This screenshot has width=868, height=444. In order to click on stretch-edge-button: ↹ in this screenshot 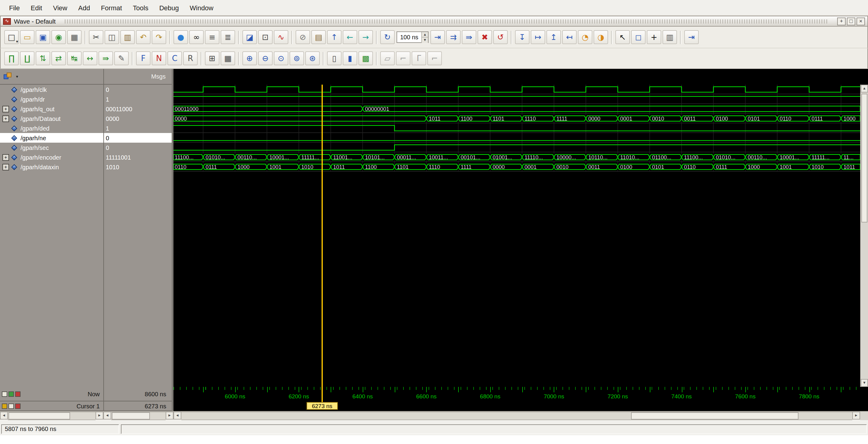, I will do `click(74, 59)`.